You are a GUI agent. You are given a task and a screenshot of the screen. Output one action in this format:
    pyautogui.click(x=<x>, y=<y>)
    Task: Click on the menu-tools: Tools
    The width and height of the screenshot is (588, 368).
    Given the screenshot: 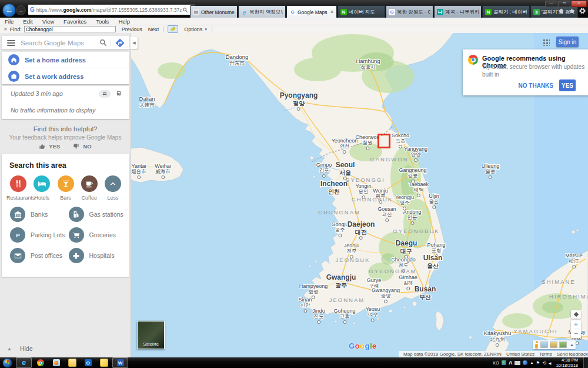 What is the action you would take?
    pyautogui.click(x=102, y=21)
    